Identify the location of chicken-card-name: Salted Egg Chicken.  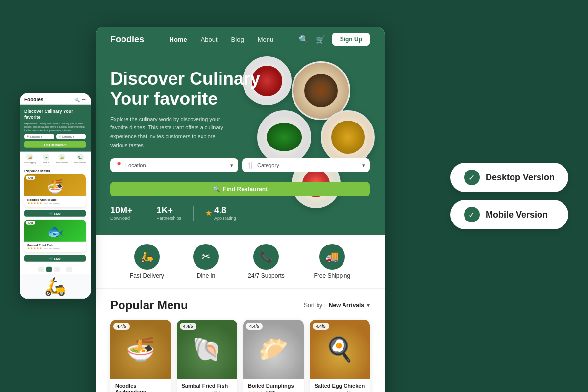
(340, 386).